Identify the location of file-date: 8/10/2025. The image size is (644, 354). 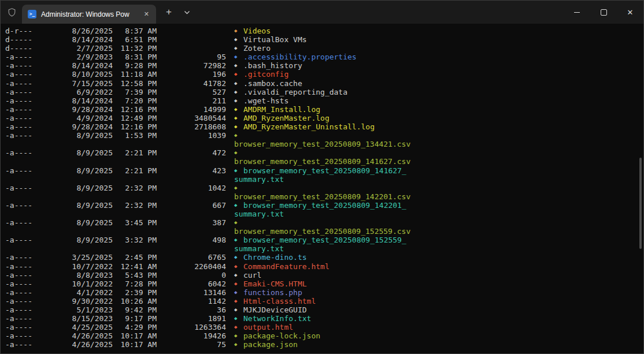
(75, 74).